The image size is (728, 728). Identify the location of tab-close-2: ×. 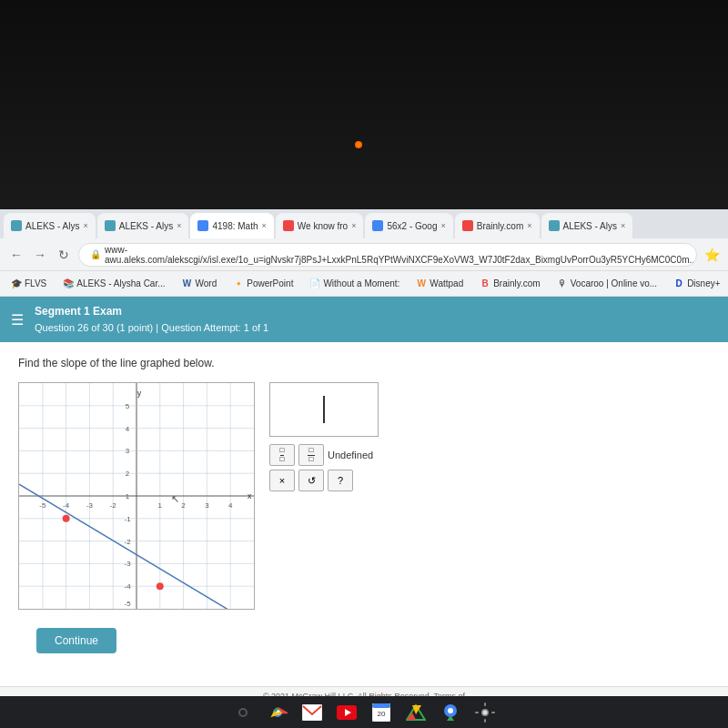
(178, 226).